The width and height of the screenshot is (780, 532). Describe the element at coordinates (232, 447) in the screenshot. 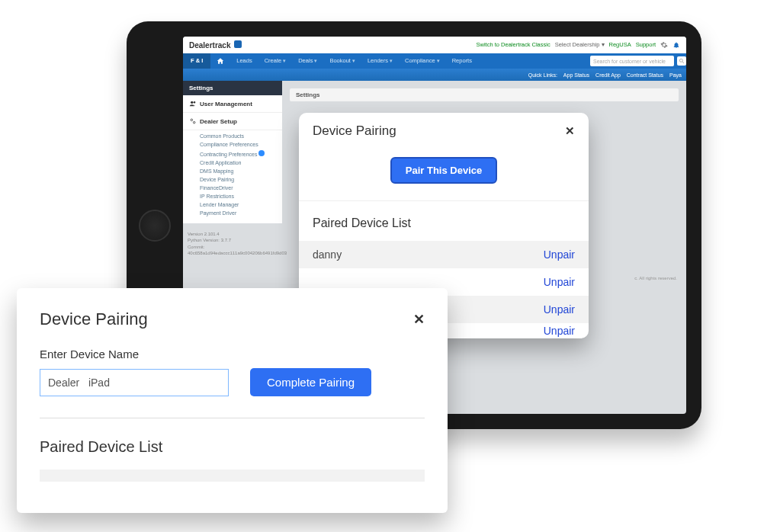

I see `modal2-list-title: Paired Device List` at that location.